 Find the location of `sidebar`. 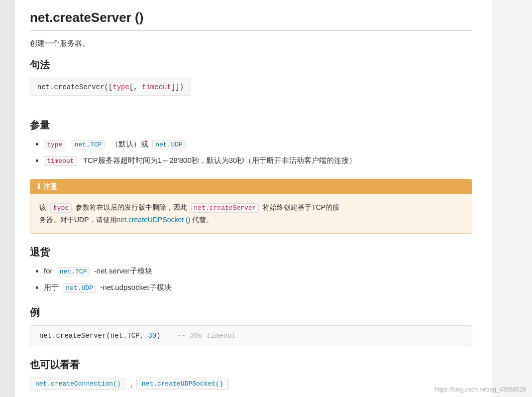

sidebar is located at coordinates (7, 198).